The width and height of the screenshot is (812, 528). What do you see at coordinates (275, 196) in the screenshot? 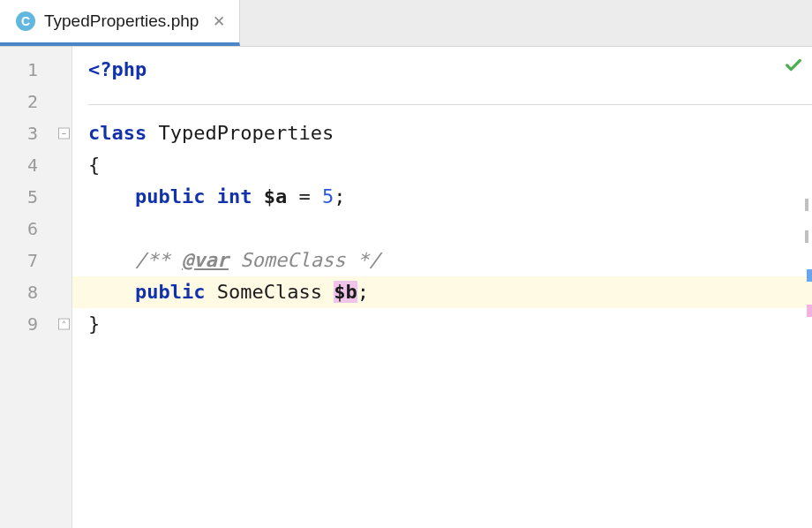
I see `token-variable: $a` at bounding box center [275, 196].